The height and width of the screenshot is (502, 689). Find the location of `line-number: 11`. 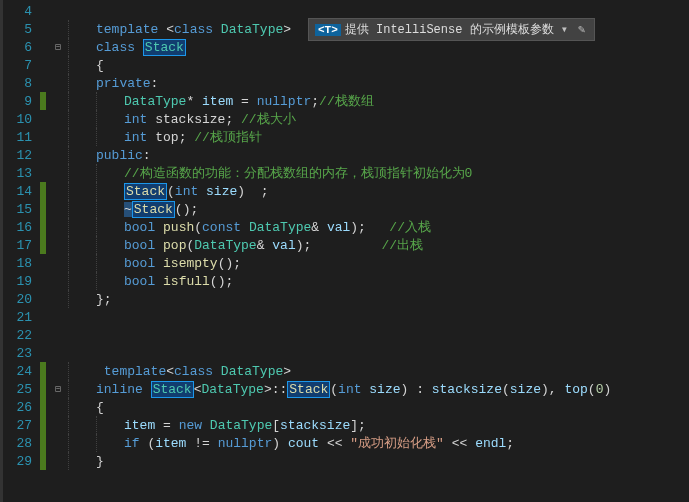

line-number: 11 is located at coordinates (20, 138).